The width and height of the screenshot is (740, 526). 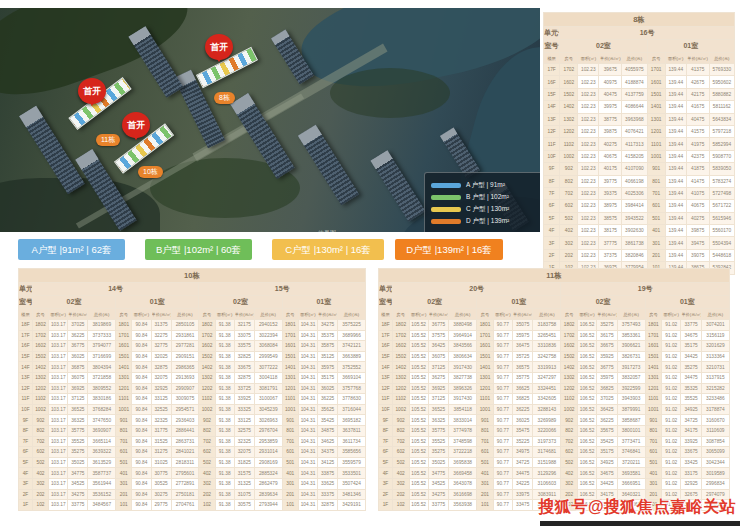 I want to click on area-cell: 139.44, so click(x=676, y=181).